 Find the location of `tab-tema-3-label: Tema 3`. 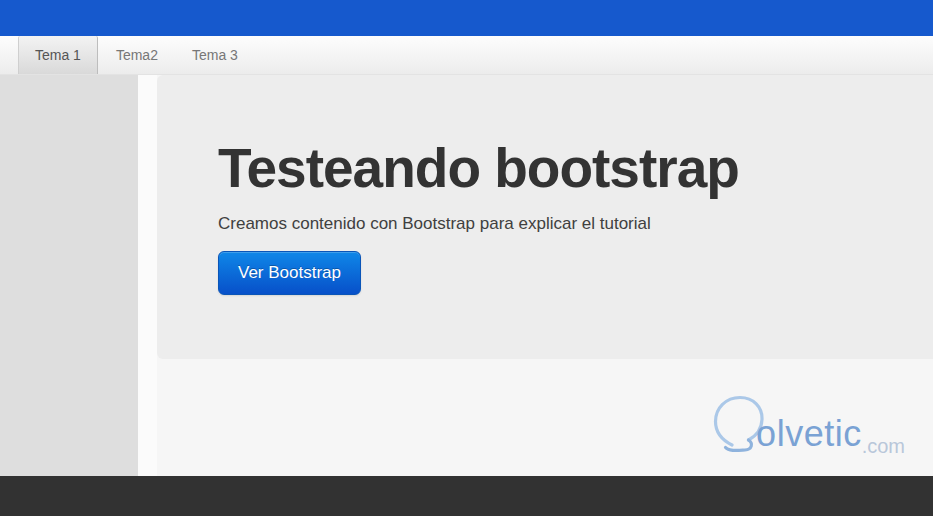

tab-tema-3-label: Tema 3 is located at coordinates (215, 55).